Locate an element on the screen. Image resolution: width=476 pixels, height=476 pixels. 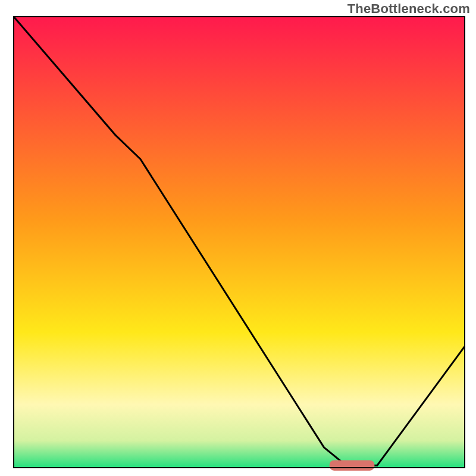
watermark-text: TheBottleneck.com is located at coordinates (409, 9).